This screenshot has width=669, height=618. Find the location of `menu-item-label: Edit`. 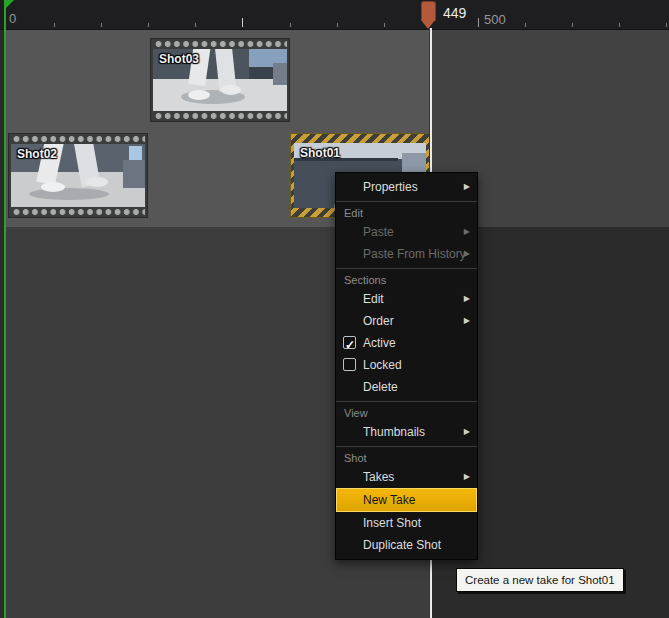

menu-item-label: Edit is located at coordinates (374, 299).